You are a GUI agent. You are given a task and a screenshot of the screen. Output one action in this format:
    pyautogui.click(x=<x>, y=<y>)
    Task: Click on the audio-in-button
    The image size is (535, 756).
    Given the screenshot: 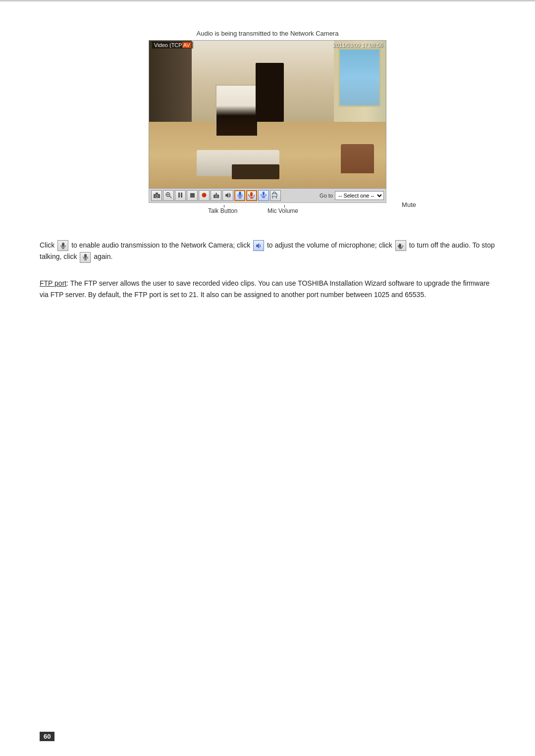 What is the action you would take?
    pyautogui.click(x=228, y=196)
    